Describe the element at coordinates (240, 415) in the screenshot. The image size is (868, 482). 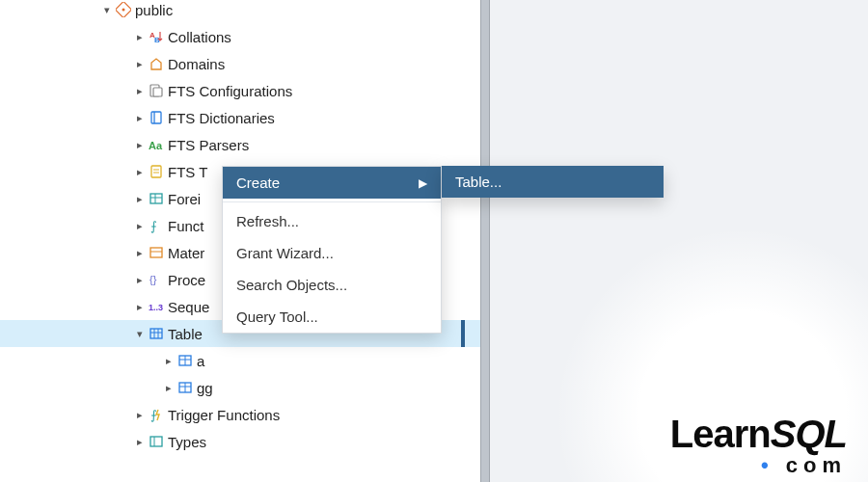
I see `tree-node-trigger-functions: ▸ ⨍ Trigger Functions` at that location.